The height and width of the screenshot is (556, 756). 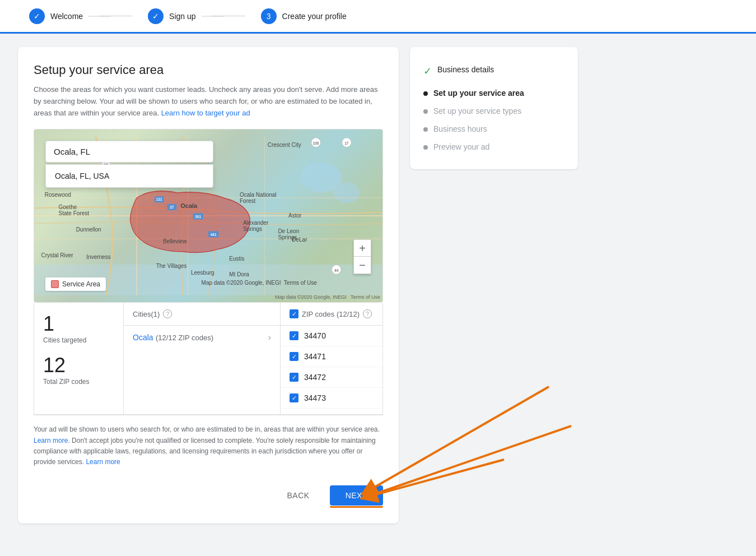 What do you see at coordinates (167, 314) in the screenshot?
I see `cities-help-icon: ?` at bounding box center [167, 314].